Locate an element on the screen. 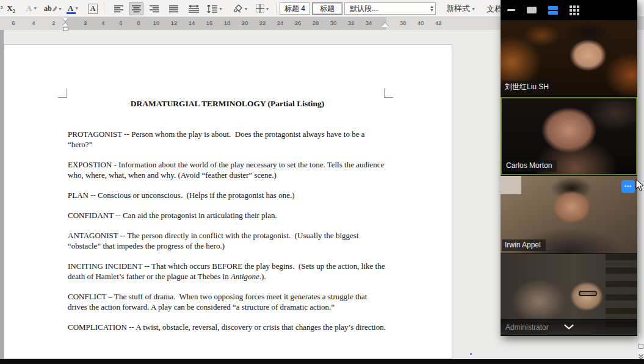  participant-video-carlos-morton: Carlos Morton is located at coordinates (569, 136).